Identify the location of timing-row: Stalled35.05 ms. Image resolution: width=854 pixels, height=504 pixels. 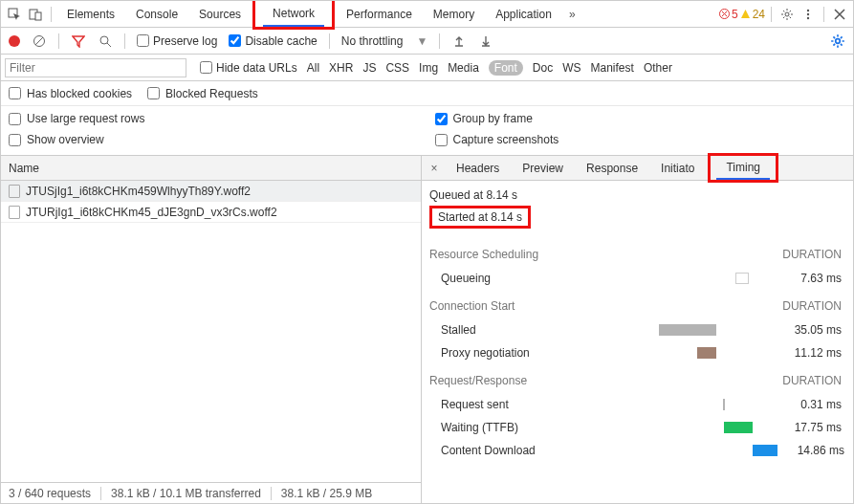
(635, 330).